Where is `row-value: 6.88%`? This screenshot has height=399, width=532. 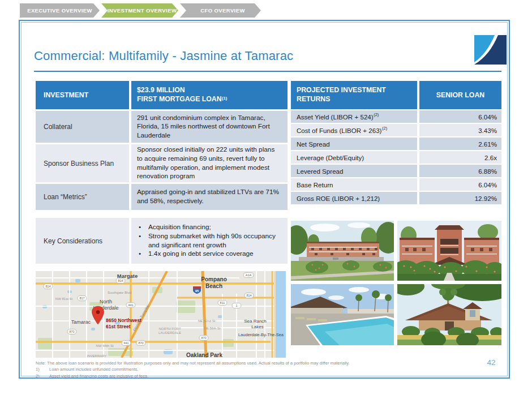 row-value: 6.88% is located at coordinates (461, 171).